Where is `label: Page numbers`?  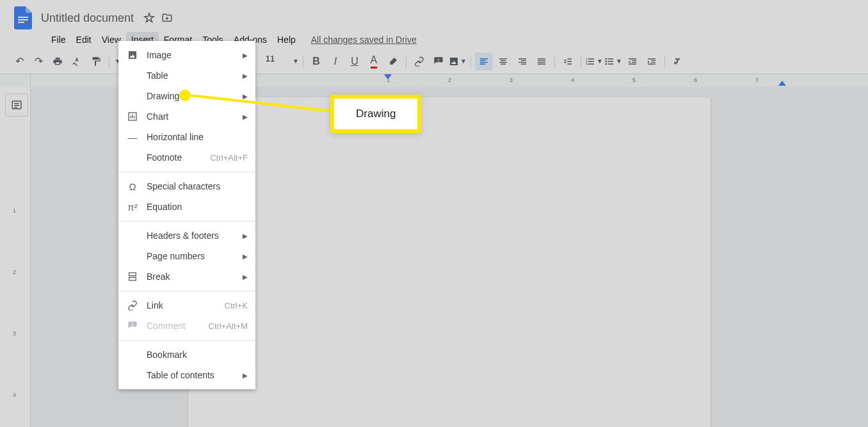
label: Page numbers is located at coordinates (195, 256).